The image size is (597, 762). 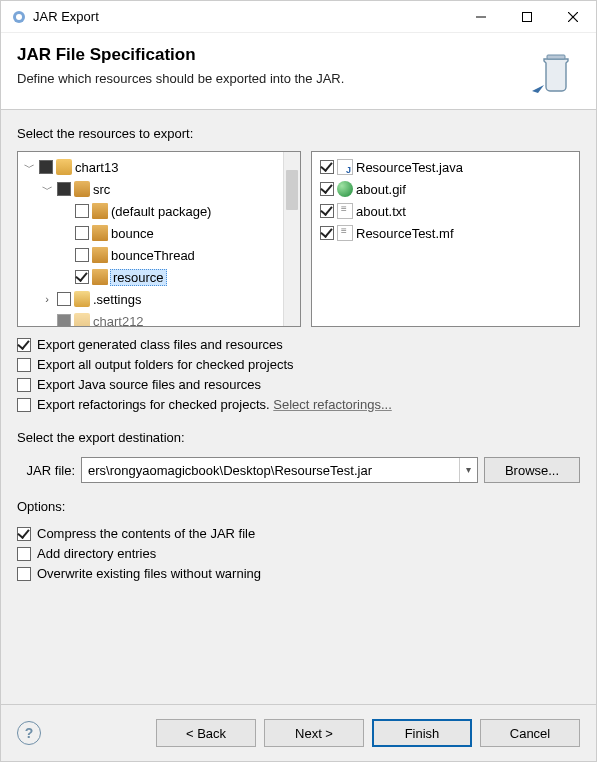 I want to click on jar-path-input, so click(x=270, y=470).